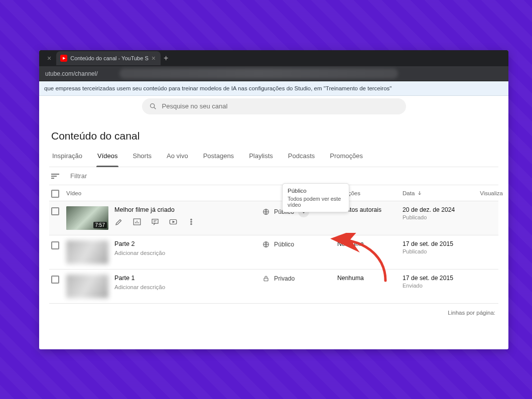  What do you see at coordinates (274, 313) in the screenshot?
I see `table-footer: Linhas por página:` at bounding box center [274, 313].